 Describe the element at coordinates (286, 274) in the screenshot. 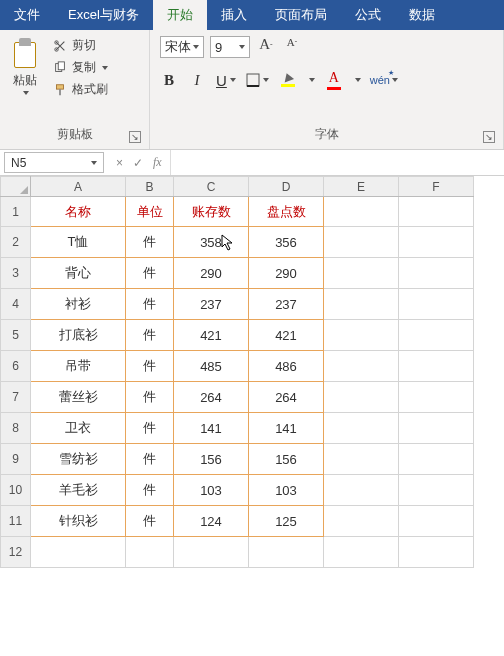

I see `cell-count: 290` at that location.